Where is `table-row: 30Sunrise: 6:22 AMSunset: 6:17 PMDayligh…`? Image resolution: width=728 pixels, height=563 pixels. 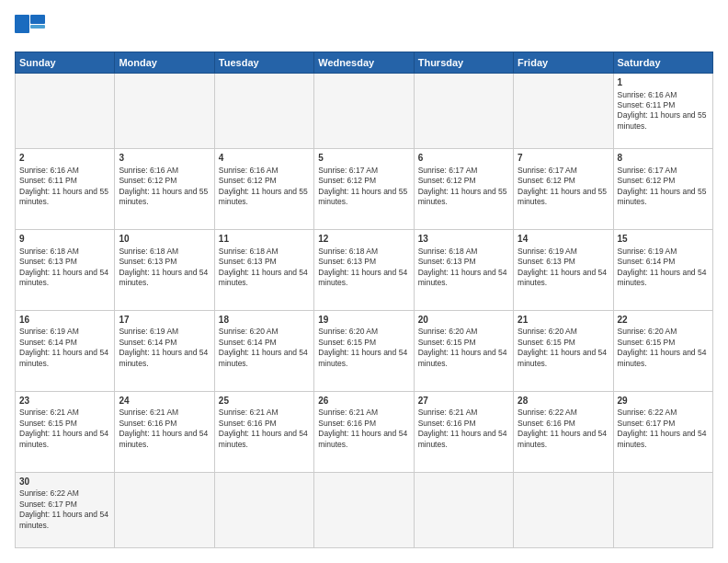 table-row: 30Sunrise: 6:22 AMSunset: 6:17 PMDayligh… is located at coordinates (65, 510).